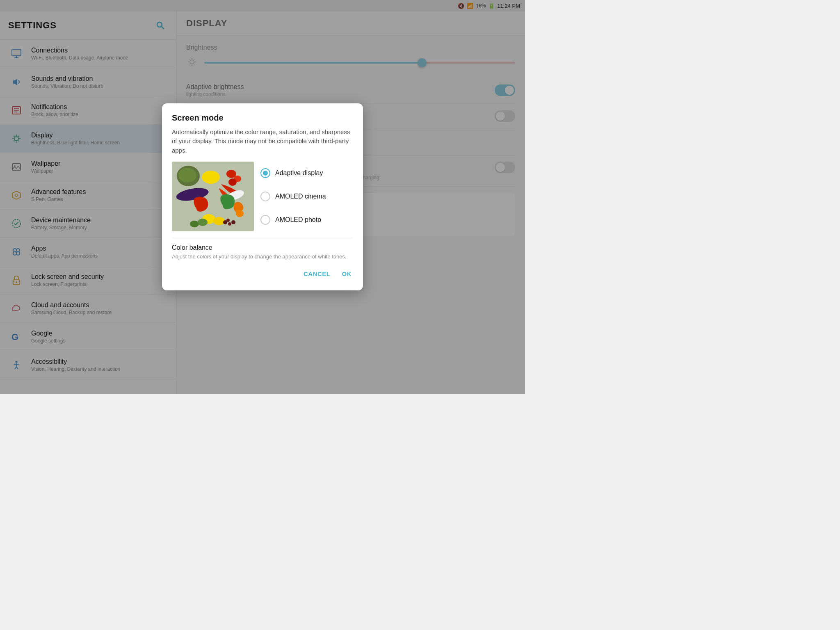 The height and width of the screenshot is (630, 840). I want to click on dialog-options: Adaptive display AMOLED cinema AMOLED ph…, so click(307, 196).